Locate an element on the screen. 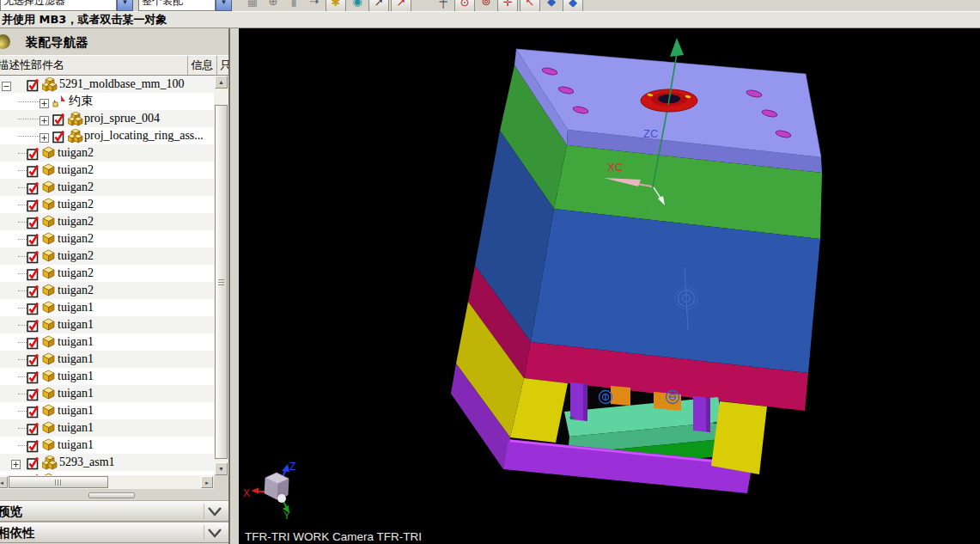 The image size is (980, 544). tree-row: 5291_moldbase_mm_100 is located at coordinates (107, 84).